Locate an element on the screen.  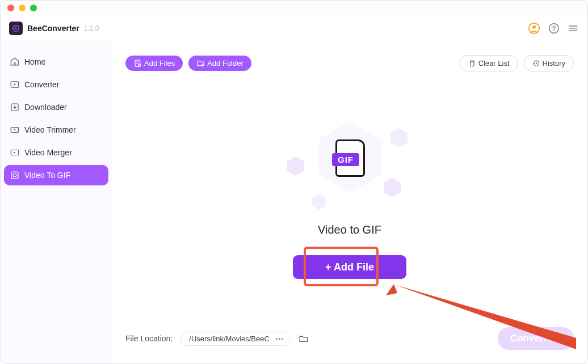
menu-button is located at coordinates (573, 28).